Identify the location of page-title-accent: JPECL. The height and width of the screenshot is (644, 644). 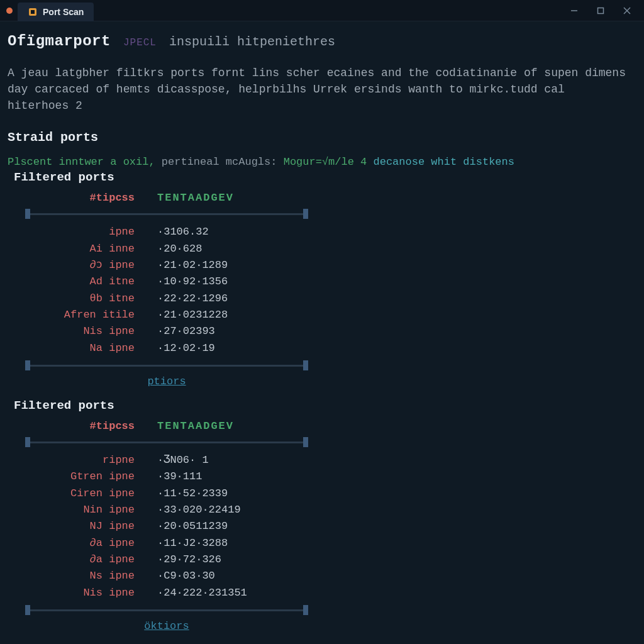
(140, 43).